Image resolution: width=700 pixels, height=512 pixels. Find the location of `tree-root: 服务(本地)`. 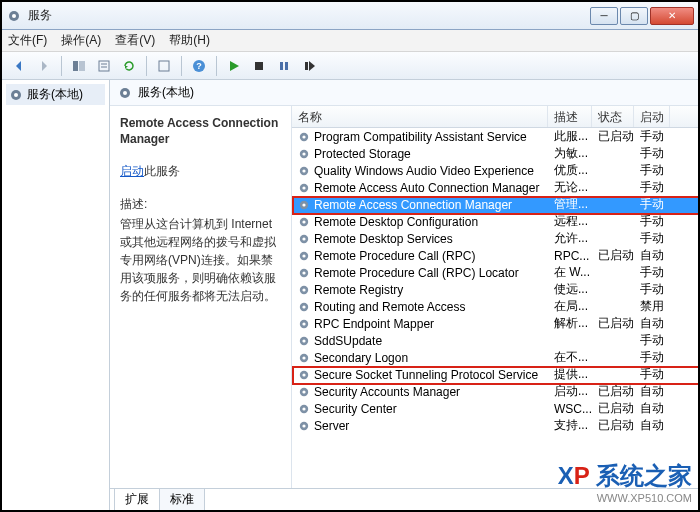

tree-root: 服务(本地) is located at coordinates (56, 94).